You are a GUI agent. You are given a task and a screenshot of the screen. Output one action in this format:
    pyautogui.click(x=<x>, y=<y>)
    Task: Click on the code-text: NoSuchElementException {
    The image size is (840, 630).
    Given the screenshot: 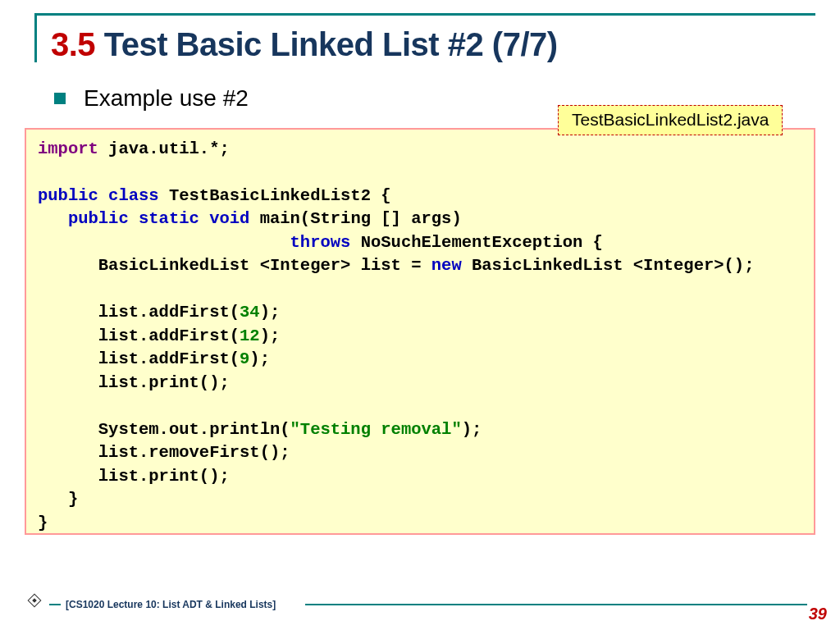 What is the action you would take?
    pyautogui.click(x=477, y=243)
    